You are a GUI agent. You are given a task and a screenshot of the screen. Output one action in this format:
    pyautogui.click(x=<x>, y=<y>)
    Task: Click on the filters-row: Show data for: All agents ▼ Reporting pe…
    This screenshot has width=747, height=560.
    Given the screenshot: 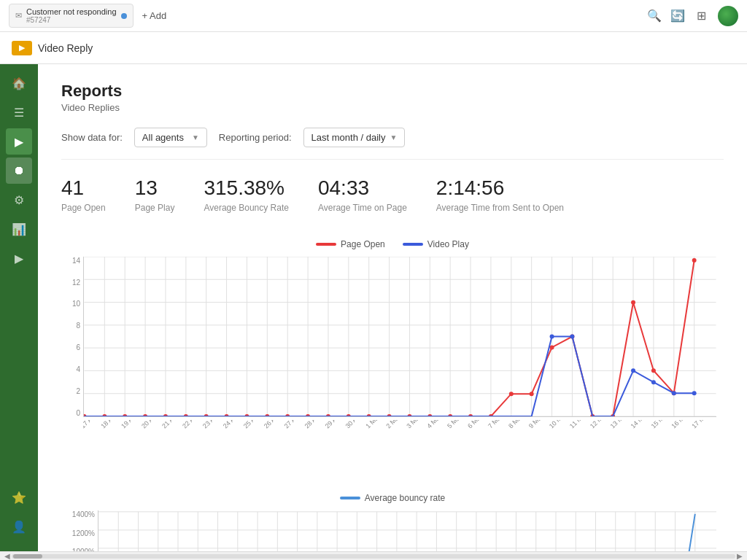 What is the action you would take?
    pyautogui.click(x=392, y=144)
    